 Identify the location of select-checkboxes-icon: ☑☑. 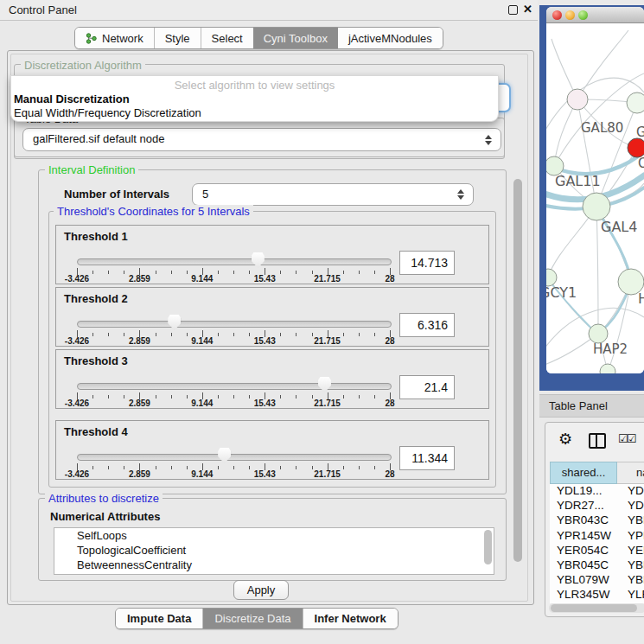
(626, 439).